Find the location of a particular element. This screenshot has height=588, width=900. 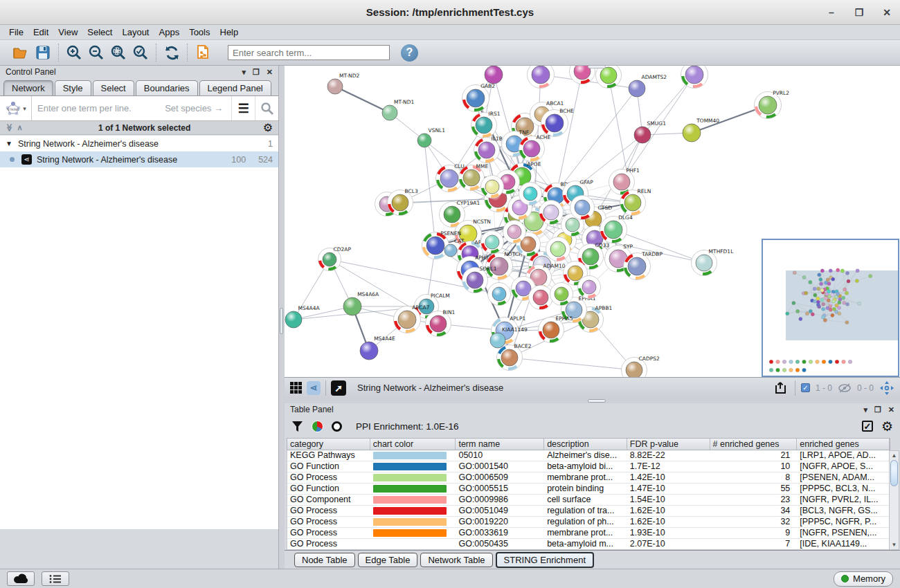

draw-charts-icon is located at coordinates (317, 426).